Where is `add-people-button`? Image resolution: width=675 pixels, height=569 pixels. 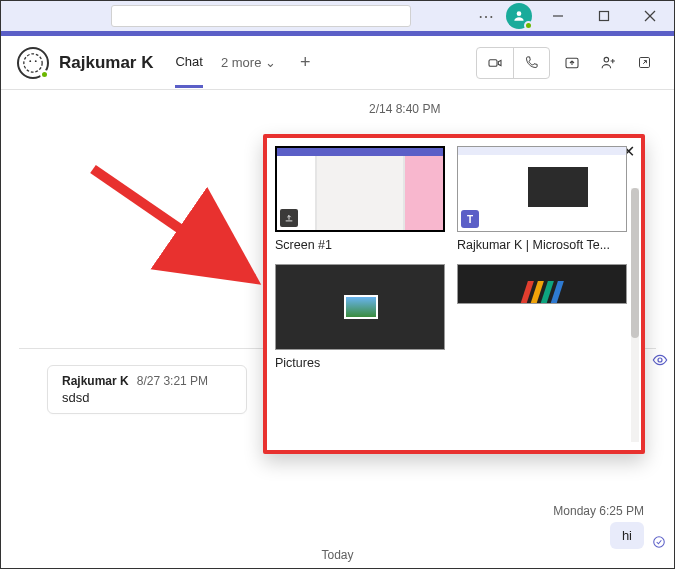 add-people-button is located at coordinates (608, 63).